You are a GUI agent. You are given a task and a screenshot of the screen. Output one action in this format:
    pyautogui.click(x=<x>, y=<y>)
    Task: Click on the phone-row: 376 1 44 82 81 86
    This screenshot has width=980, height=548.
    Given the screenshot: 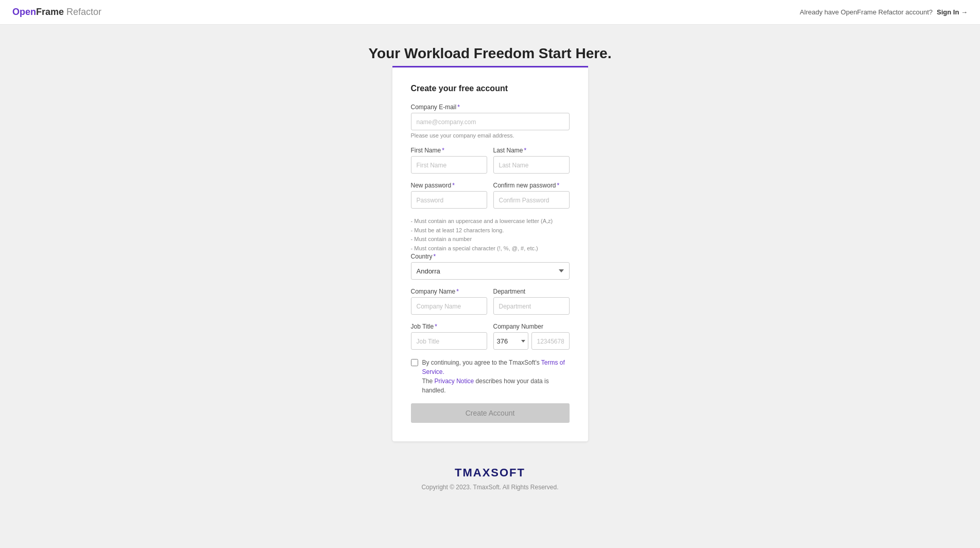 What is the action you would take?
    pyautogui.click(x=531, y=341)
    